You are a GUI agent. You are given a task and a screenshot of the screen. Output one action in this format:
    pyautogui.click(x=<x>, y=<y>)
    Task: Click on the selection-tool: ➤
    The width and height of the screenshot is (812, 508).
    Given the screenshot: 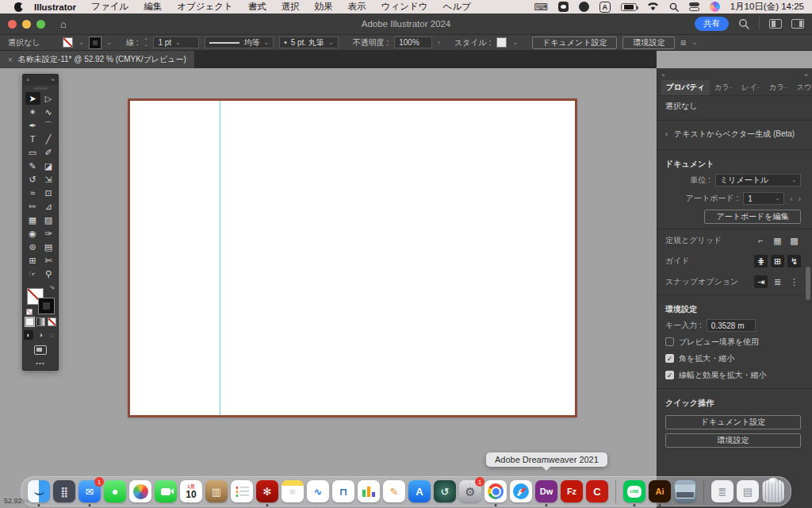 What is the action you would take?
    pyautogui.click(x=33, y=98)
    